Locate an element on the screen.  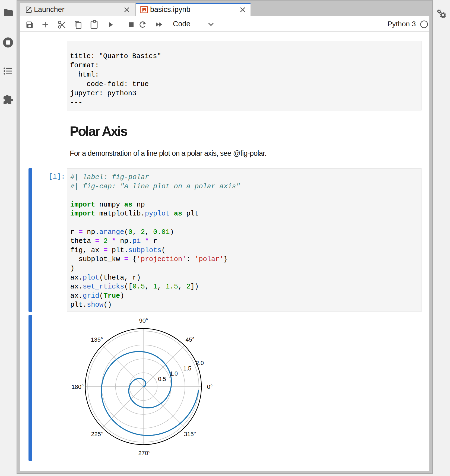
svg-text: 315° is located at coordinates (190, 434).